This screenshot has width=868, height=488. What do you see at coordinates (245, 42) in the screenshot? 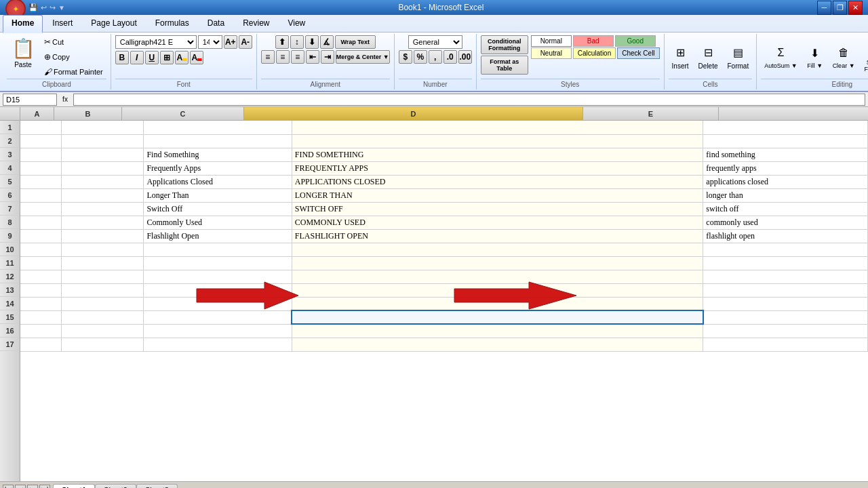
I see `decrease-font-btn: A-` at bounding box center [245, 42].